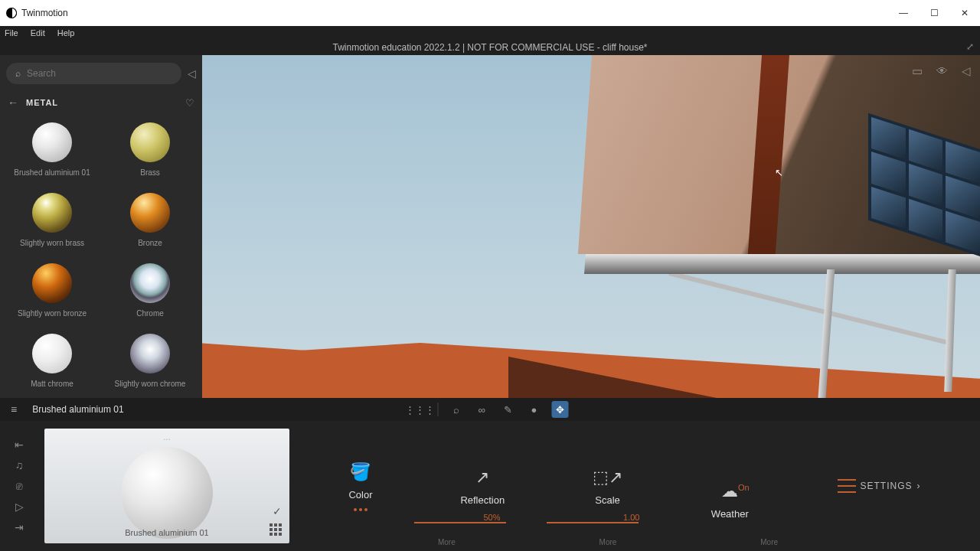 The height and width of the screenshot is (551, 980). I want to click on app-logo-icon, so click(11, 13).